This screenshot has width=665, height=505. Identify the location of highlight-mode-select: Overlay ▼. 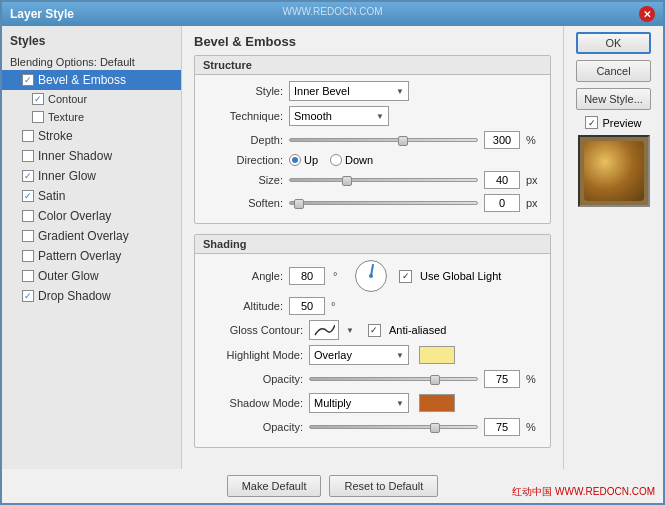
(359, 355).